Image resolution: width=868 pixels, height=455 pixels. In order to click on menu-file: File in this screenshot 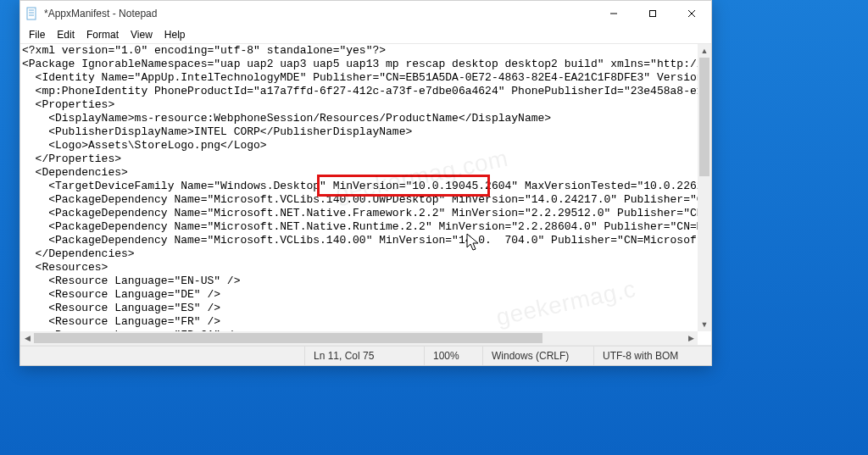, I will do `click(37, 35)`.